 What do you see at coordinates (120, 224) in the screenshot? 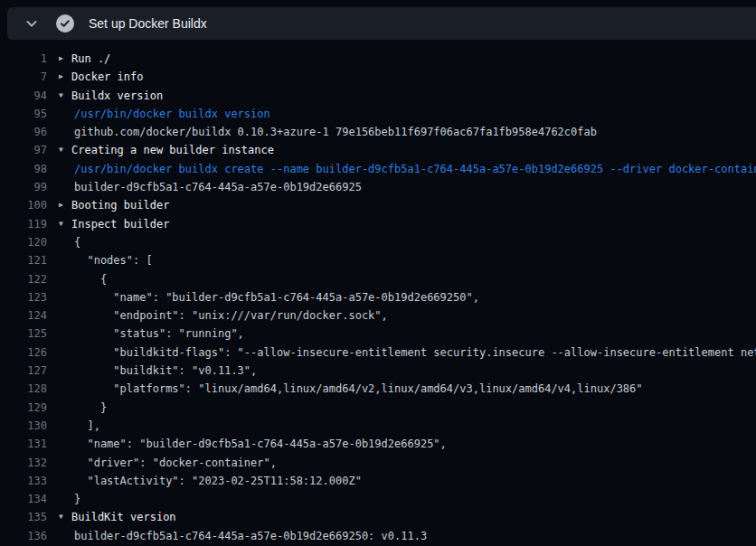
I see `log-group-title: Inspect builder` at bounding box center [120, 224].